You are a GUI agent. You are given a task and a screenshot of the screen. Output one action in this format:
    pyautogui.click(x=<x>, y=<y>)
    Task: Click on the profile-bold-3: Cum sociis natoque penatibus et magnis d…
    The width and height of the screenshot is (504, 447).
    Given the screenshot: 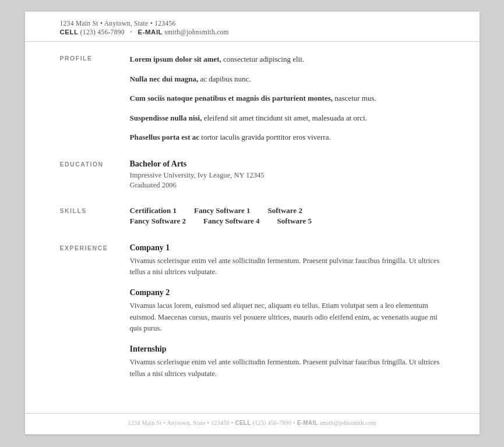 What is the action you would take?
    pyautogui.click(x=232, y=98)
    